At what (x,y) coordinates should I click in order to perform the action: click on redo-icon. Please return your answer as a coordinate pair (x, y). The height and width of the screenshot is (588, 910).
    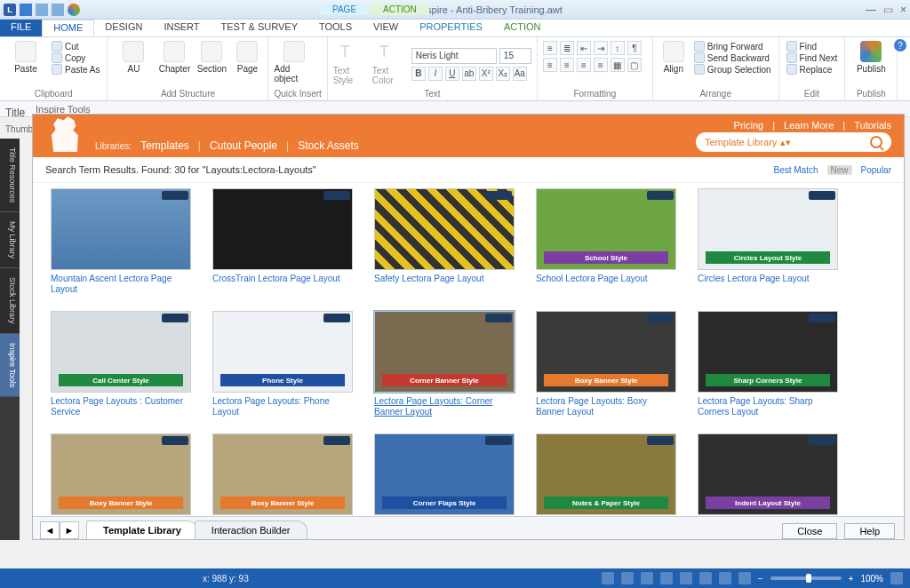
    Looking at the image, I should click on (58, 10).